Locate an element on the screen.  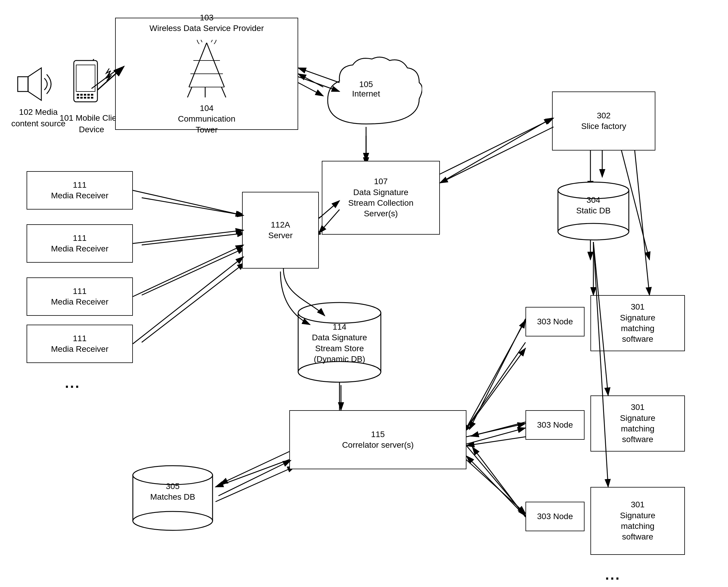
box-107: 107 Data SignatureStream CollectionServe… is located at coordinates (381, 198).